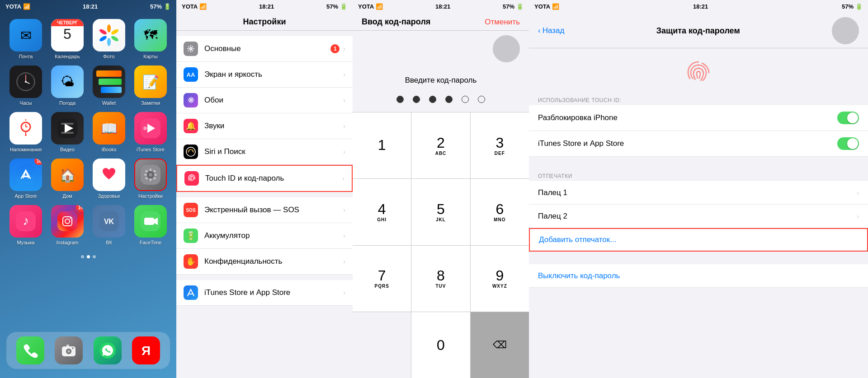  What do you see at coordinates (67, 221) in the screenshot?
I see `app-icon-instagram: 14` at bounding box center [67, 221].